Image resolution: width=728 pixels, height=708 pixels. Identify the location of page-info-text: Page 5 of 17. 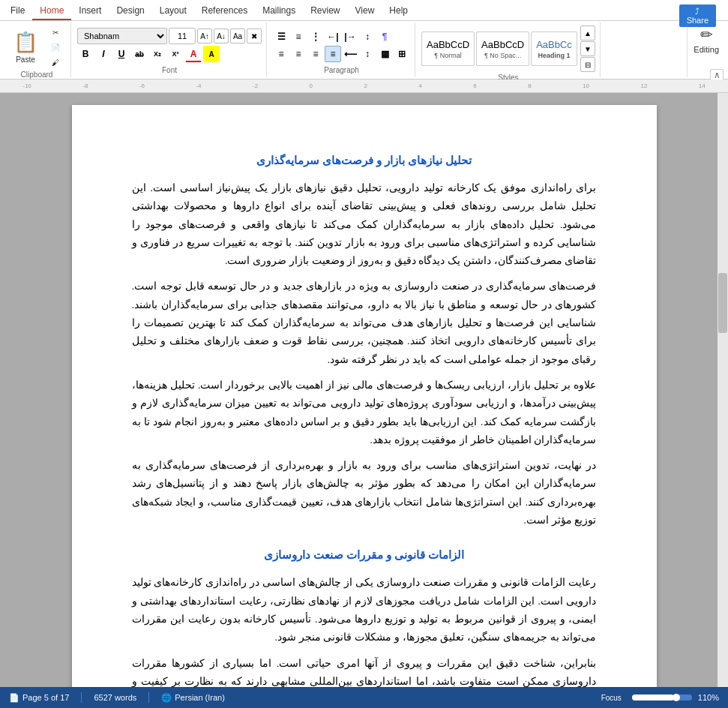
(46, 698).